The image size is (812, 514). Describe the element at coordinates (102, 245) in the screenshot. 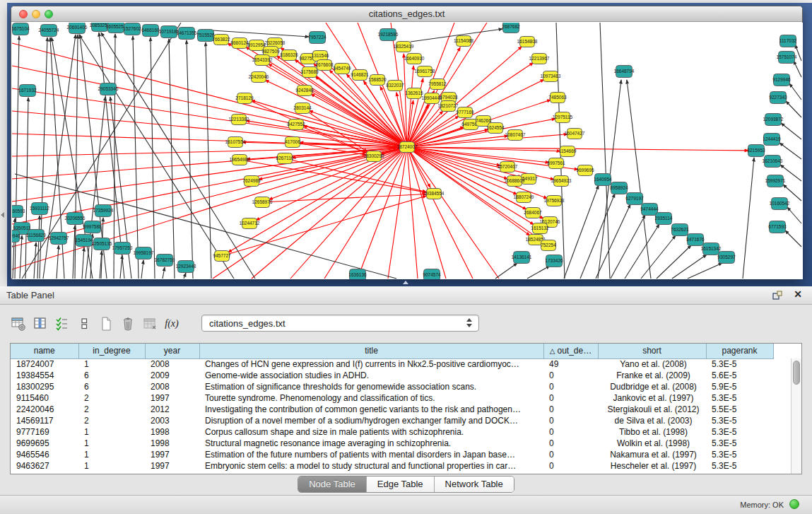

I see `graph-node: 12505135` at that location.